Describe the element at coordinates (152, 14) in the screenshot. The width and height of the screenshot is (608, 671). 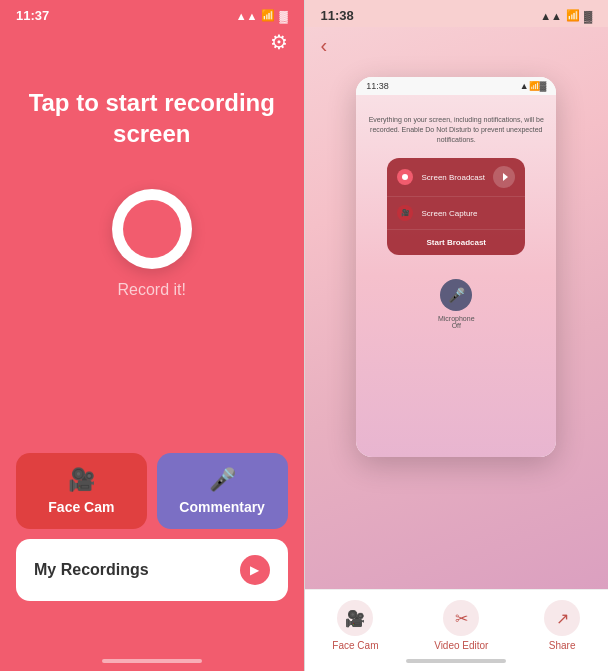
I see `status-bar-left: 11:37 ▲▲ 📶 ▓` at that location.